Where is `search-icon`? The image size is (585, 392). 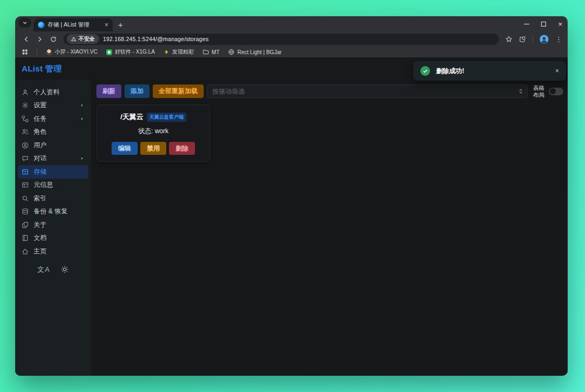 search-icon is located at coordinates (25, 198).